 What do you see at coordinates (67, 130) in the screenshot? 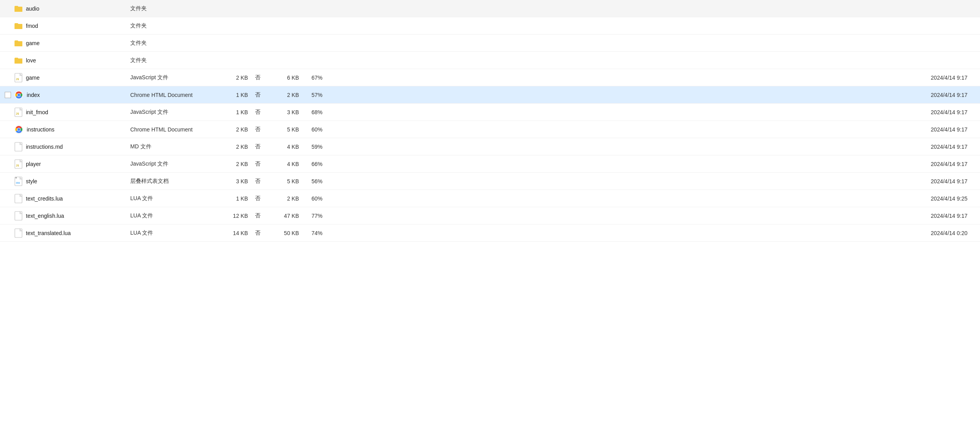
I see `file-name-col: instructions` at bounding box center [67, 130].